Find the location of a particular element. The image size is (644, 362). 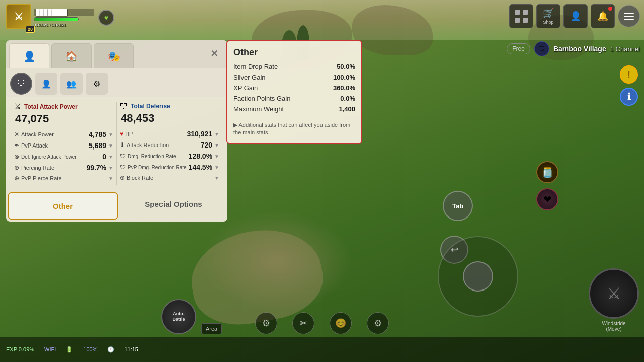

piercing-value: 99.7% is located at coordinates (96, 168).